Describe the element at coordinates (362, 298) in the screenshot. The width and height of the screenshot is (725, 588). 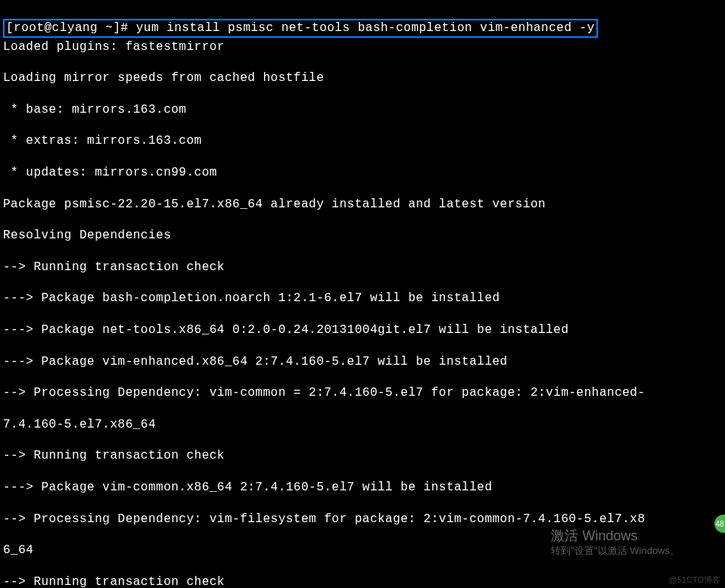
I see `output-line: ---> Package bash-completion.noarch 1:2.…` at that location.